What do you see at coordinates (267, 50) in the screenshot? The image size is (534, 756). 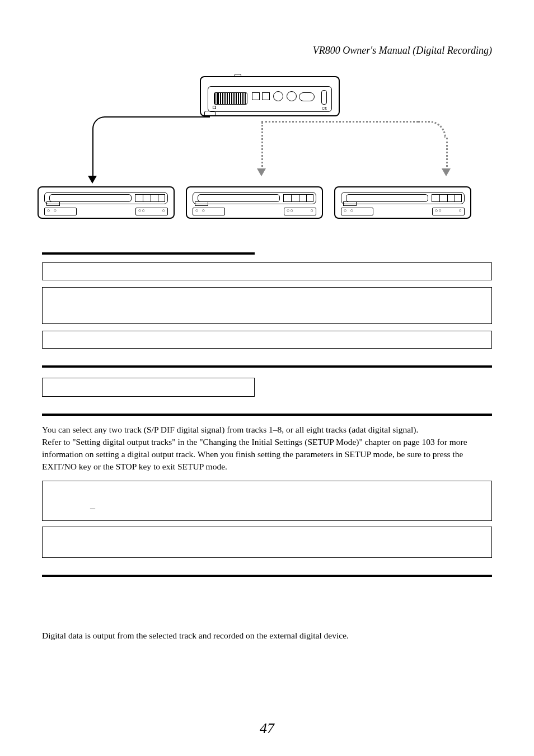 I see `page-header: VR800 Owner's Manual (Digital Recording)` at bounding box center [267, 50].